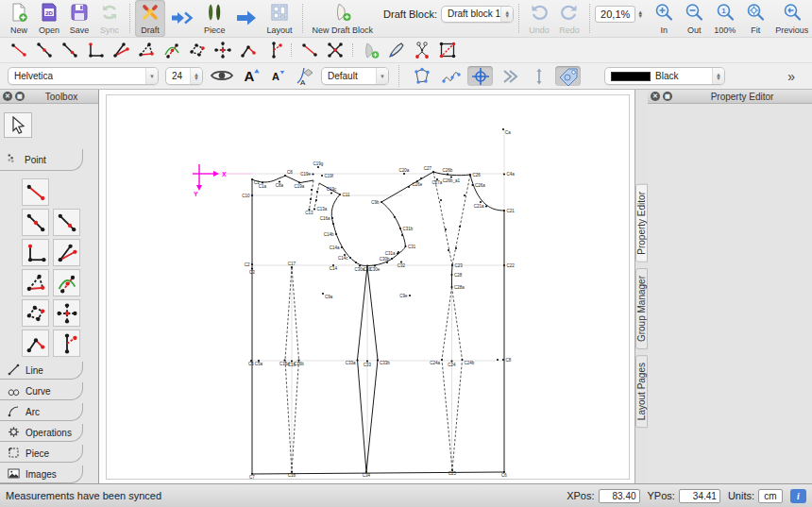 Image resolution: width=812 pixels, height=507 pixels. Describe the element at coordinates (791, 19) in the screenshot. I see `zoom-previous-button: Previous` at that location.